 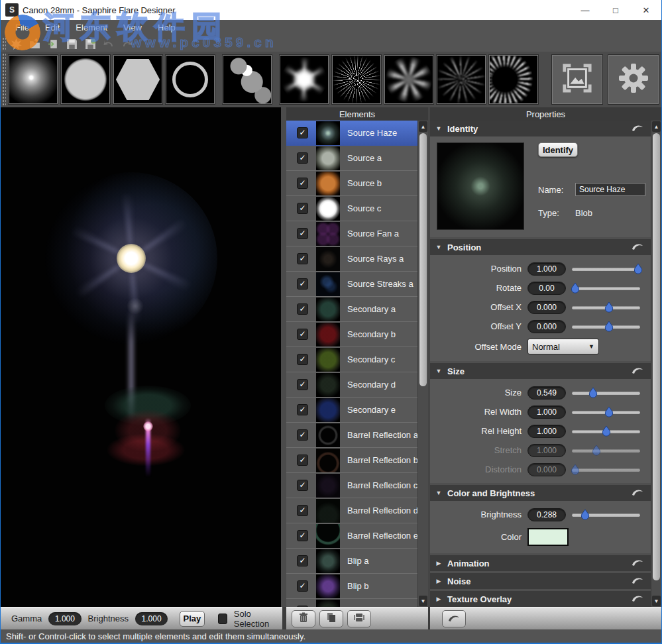 I want to click on section-size-header: ▼ Size, so click(x=541, y=371).